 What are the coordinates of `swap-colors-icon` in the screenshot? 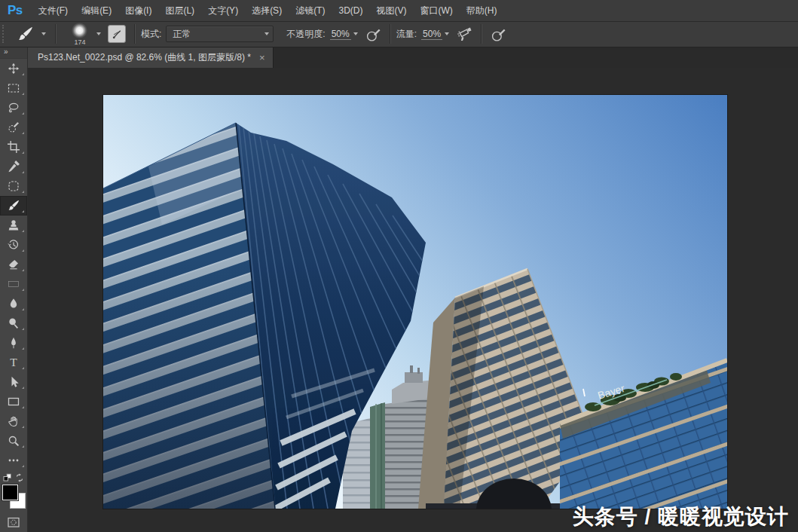 It's located at (20, 478).